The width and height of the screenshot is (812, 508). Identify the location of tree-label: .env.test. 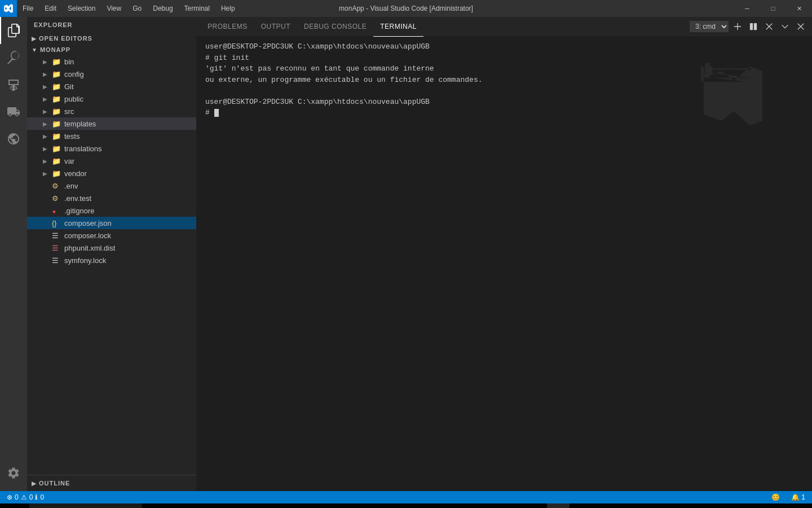
(78, 199).